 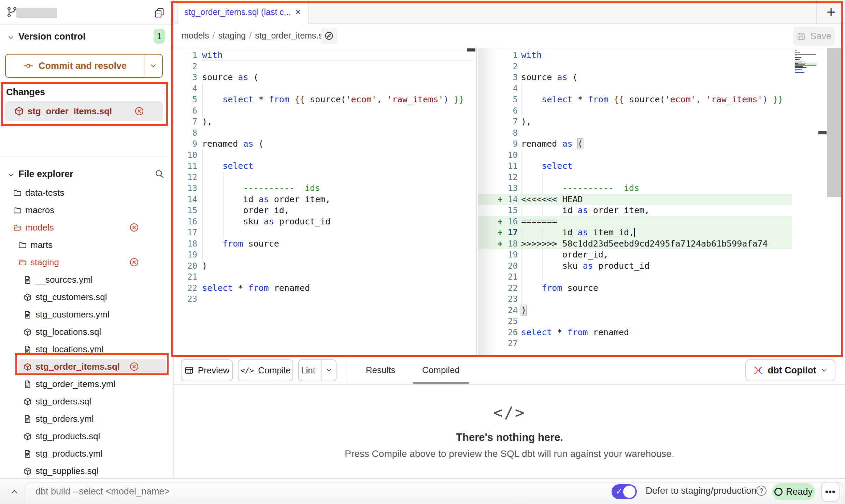 I want to click on command-input: dbt build --select <model_name>, so click(x=102, y=492).